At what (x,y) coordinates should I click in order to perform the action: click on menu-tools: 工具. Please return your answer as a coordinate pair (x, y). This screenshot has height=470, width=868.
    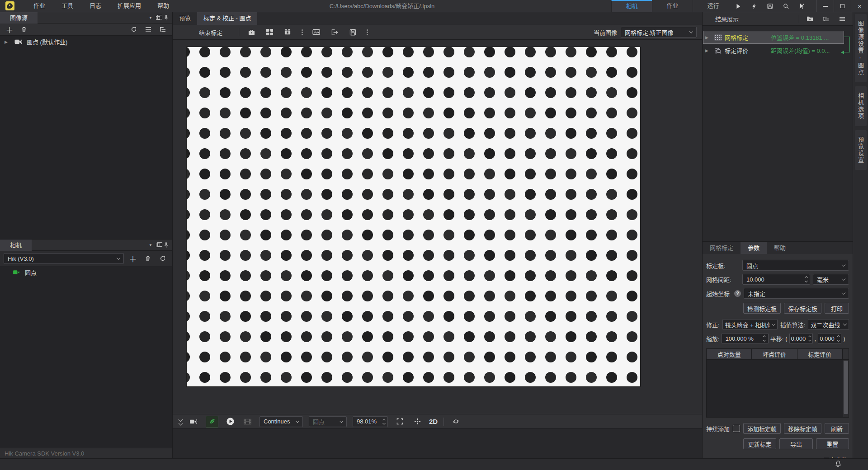
    Looking at the image, I should click on (67, 6).